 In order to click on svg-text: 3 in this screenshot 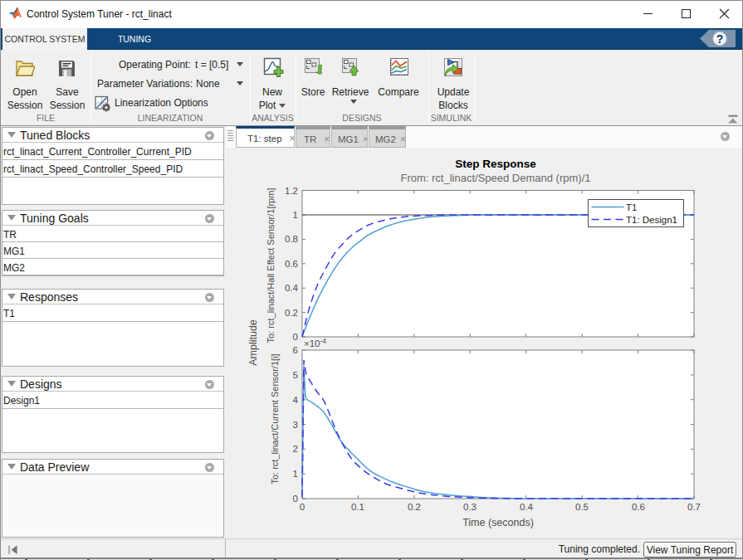, I will do `click(296, 425)`.